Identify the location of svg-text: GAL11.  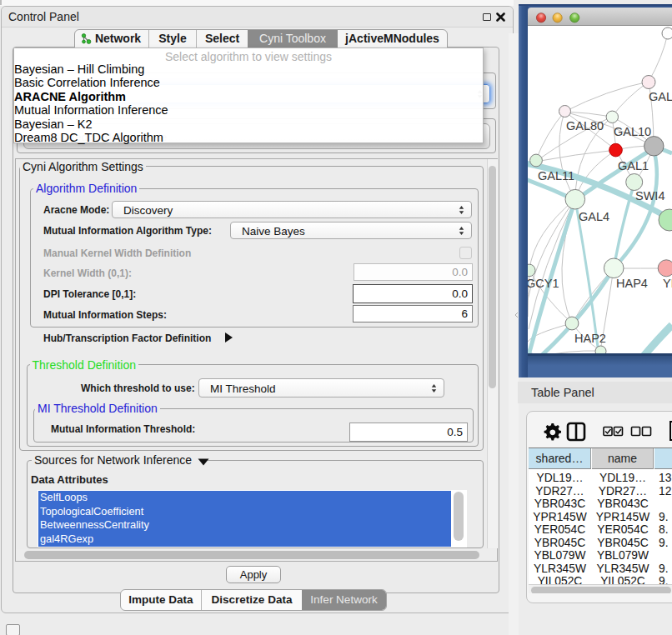
(556, 176).